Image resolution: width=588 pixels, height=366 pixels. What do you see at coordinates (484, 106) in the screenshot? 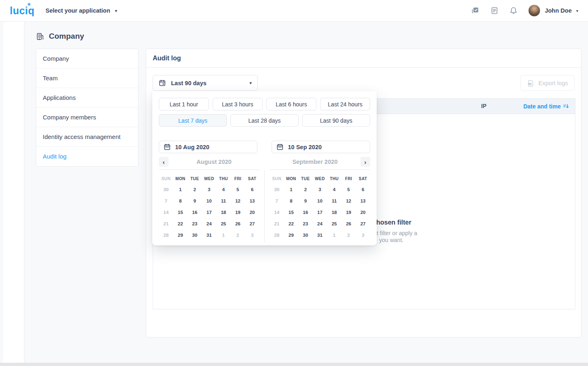
I see `column-header-ip: IP` at bounding box center [484, 106].